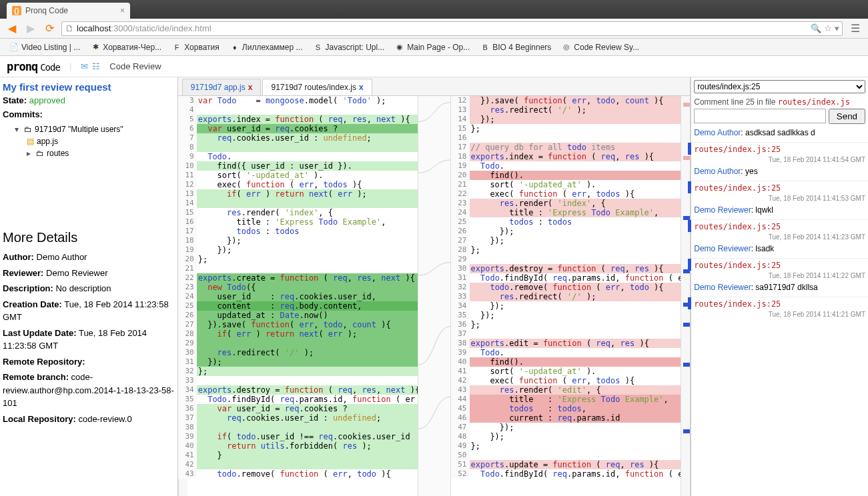  Describe the element at coordinates (222, 87) in the screenshot. I see `file-tab: 91719d7 app.jsx` at that location.